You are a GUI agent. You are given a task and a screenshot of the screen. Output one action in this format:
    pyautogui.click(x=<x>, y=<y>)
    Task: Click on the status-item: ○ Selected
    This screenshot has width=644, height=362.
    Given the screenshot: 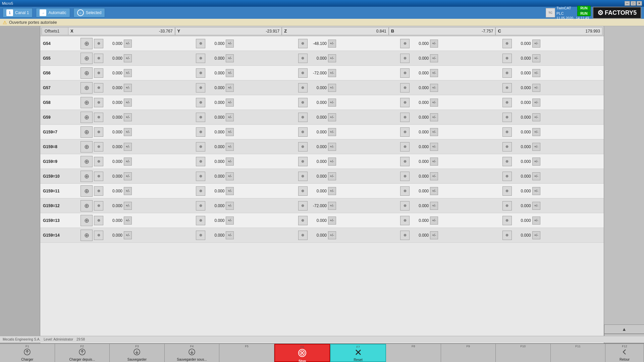 What is the action you would take?
    pyautogui.click(x=89, y=13)
    